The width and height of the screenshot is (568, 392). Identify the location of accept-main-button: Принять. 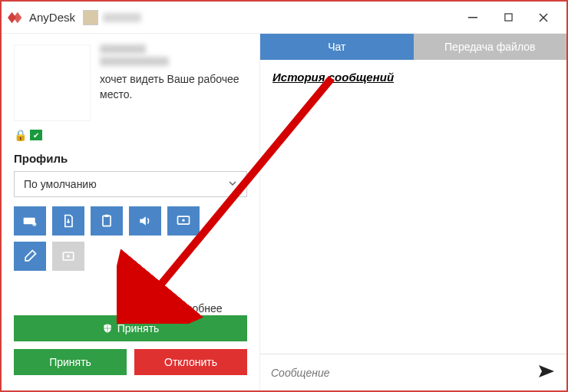
(130, 328).